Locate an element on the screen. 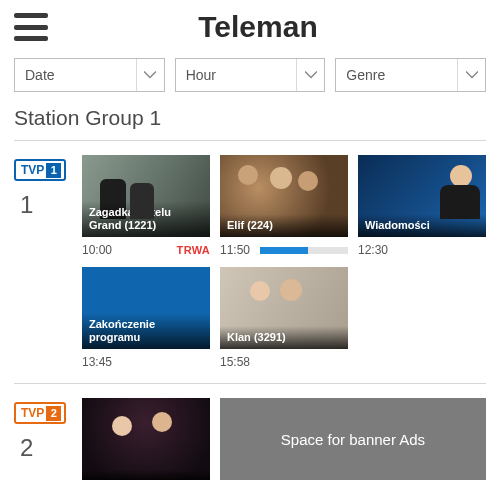  progress-bar is located at coordinates (304, 250).